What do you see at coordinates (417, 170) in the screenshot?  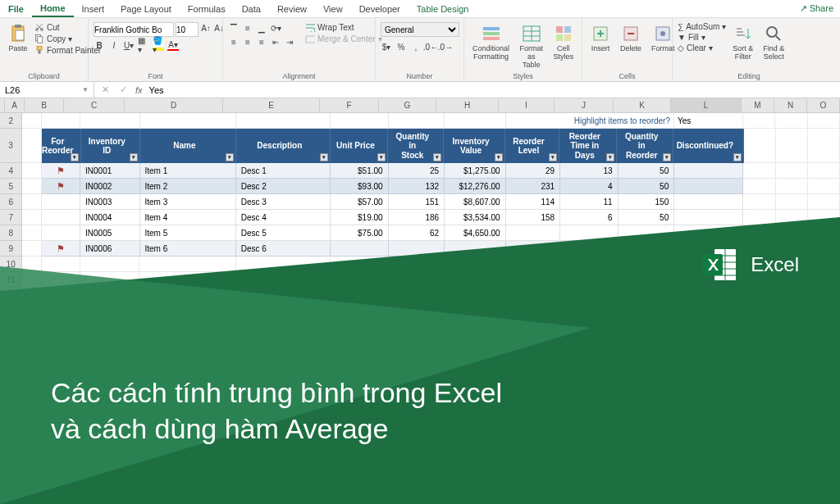 I see `table-cell: 25` at bounding box center [417, 170].